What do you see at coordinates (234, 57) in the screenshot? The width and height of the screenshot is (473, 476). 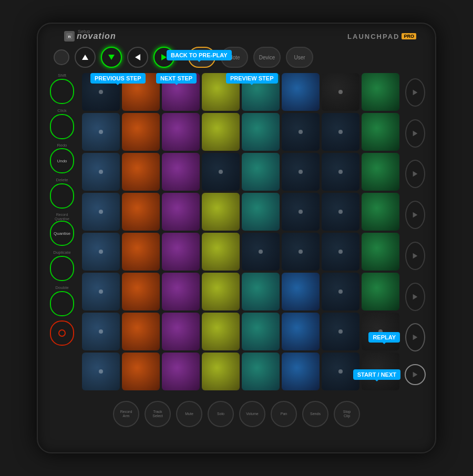 I see `note-mode-button: Note` at bounding box center [234, 57].